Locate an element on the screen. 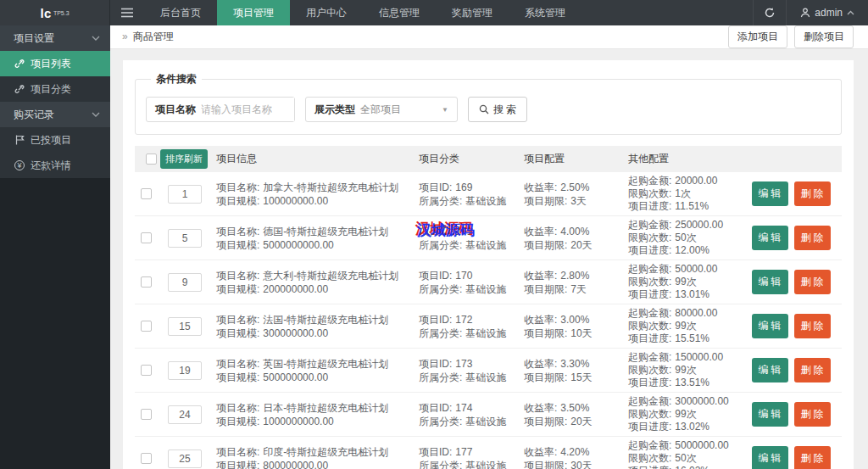  min-amount-value: 250000.00 is located at coordinates (698, 225).